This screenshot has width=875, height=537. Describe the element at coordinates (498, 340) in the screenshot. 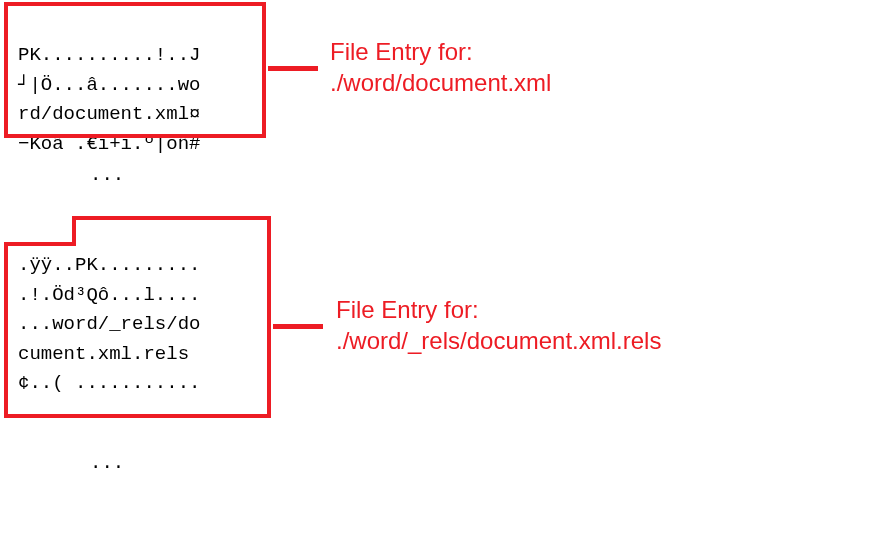

I see `label-path: ./word/_rels/document.xml.rels` at that location.